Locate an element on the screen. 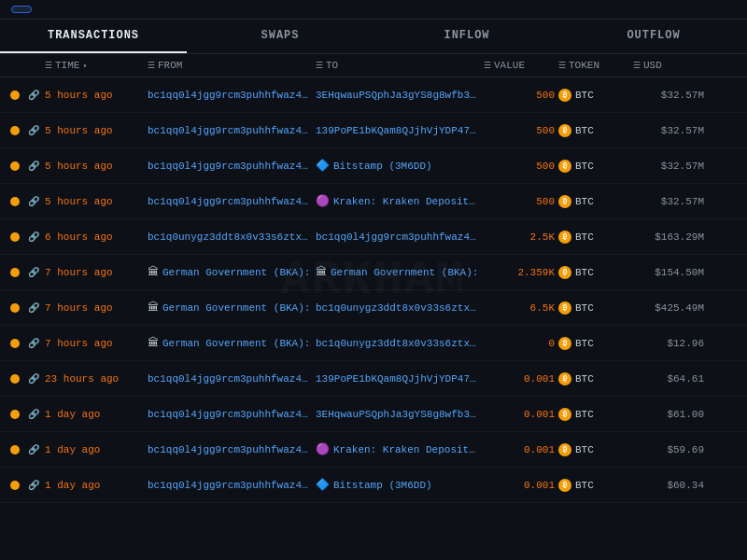  to-cell: bc1qq0l4jgg9rcm3puhhfwaz4… is located at coordinates (400, 237).